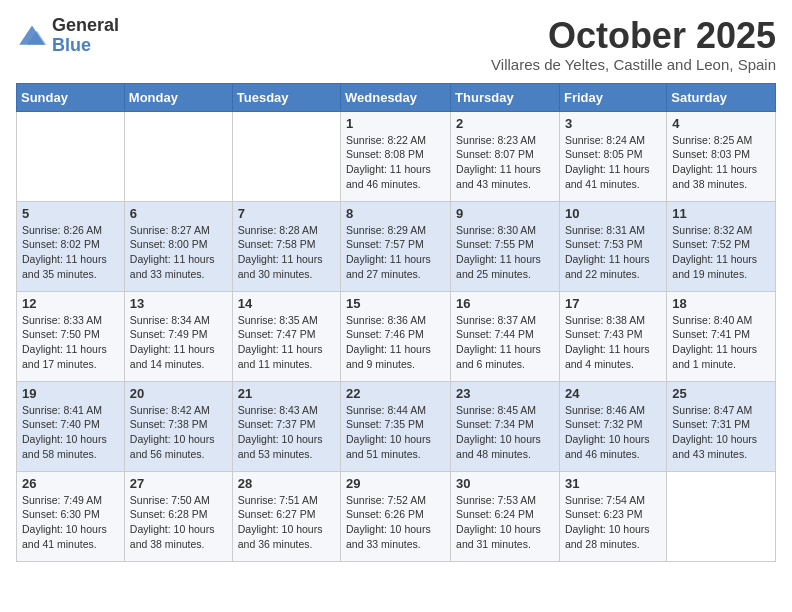 The height and width of the screenshot is (612, 792). I want to click on day-info: Sunrise: 8:38 AMSunset: 7:43 PMDaylight:…, so click(613, 342).